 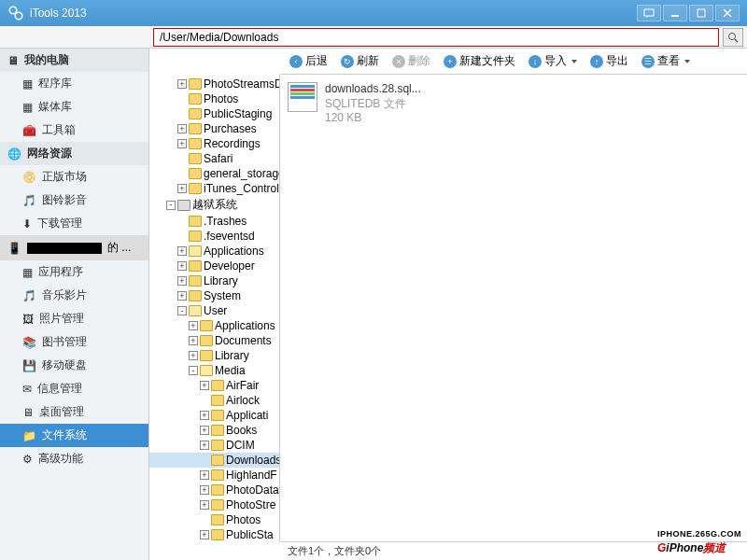 What do you see at coordinates (215, 114) in the screenshot?
I see `tree-node: PublicStaging` at bounding box center [215, 114].